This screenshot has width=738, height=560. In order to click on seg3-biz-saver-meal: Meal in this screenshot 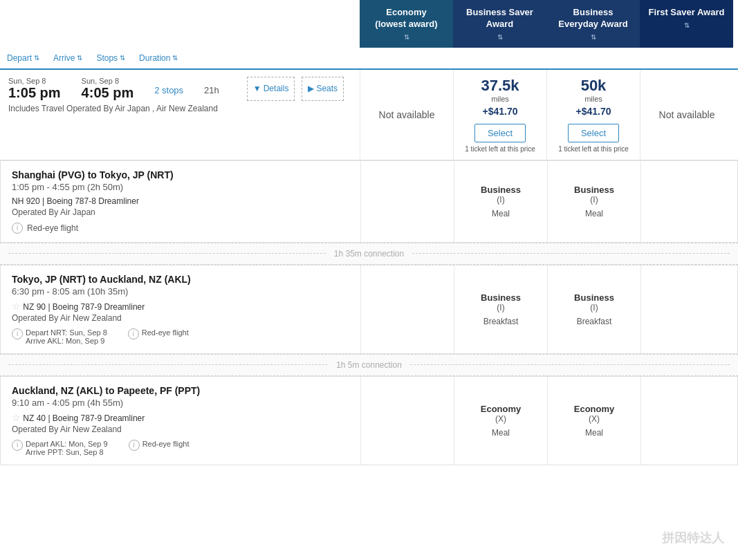, I will do `click(501, 433)`.